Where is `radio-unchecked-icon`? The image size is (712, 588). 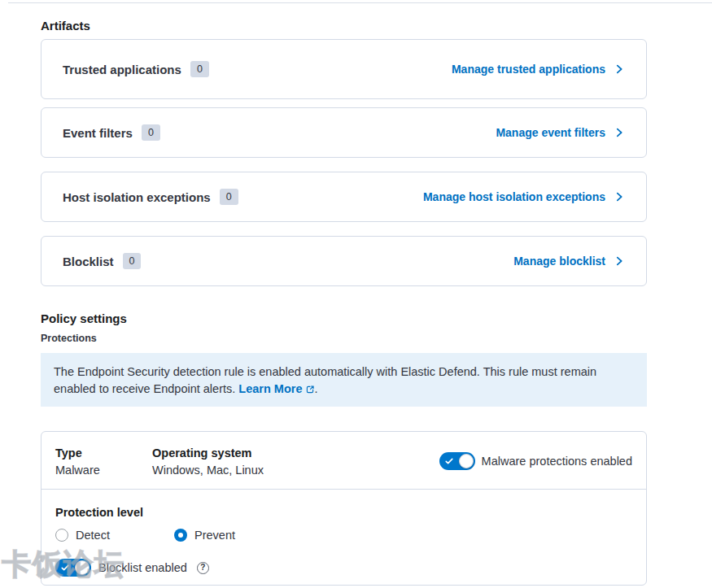 radio-unchecked-icon is located at coordinates (62, 535).